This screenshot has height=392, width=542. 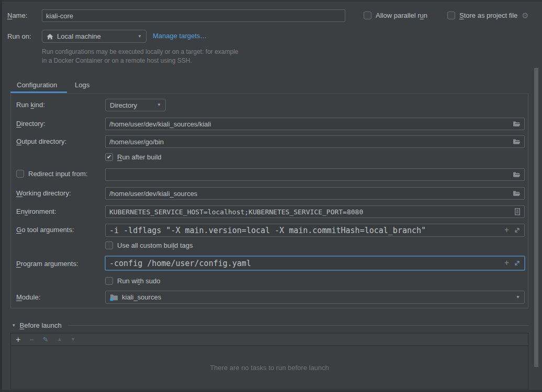 What do you see at coordinates (47, 264) in the screenshot?
I see `program-arguments-label: Program arguments:` at bounding box center [47, 264].